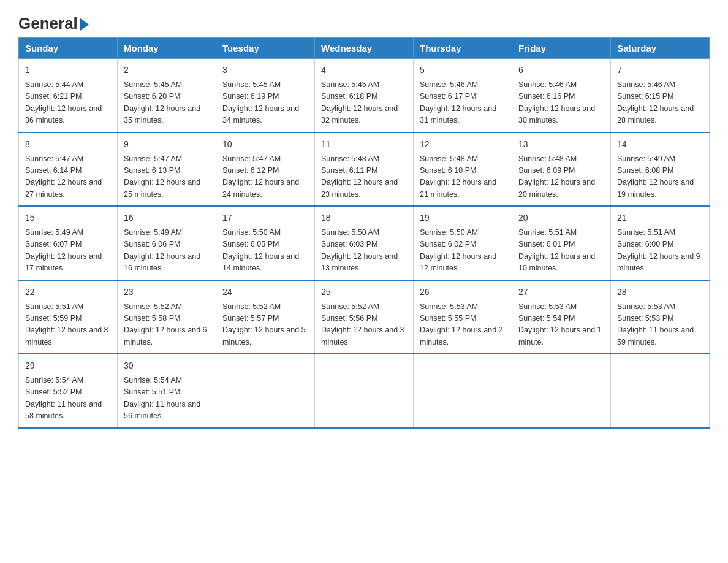  I want to click on day-number: 28, so click(660, 292).